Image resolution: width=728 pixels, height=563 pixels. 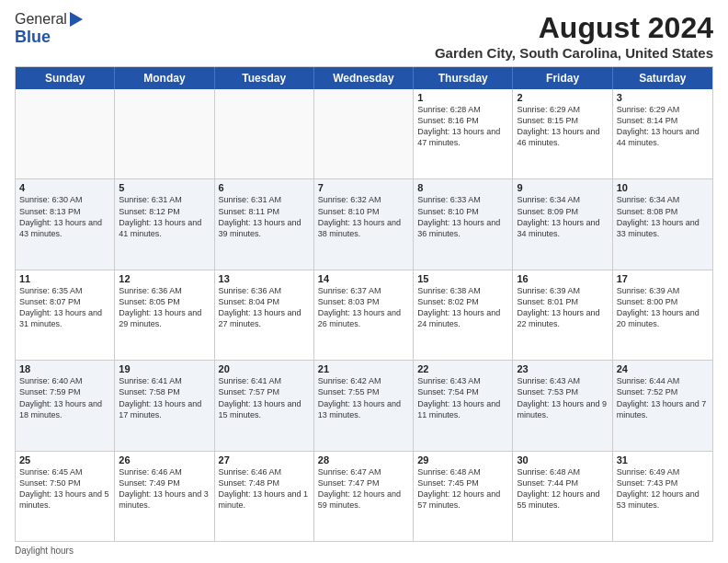 What do you see at coordinates (165, 224) in the screenshot?
I see `calendar-cell: 5Sunrise: 6:31 AM Sunset: 8:12 PM Daylig…` at bounding box center [165, 224].